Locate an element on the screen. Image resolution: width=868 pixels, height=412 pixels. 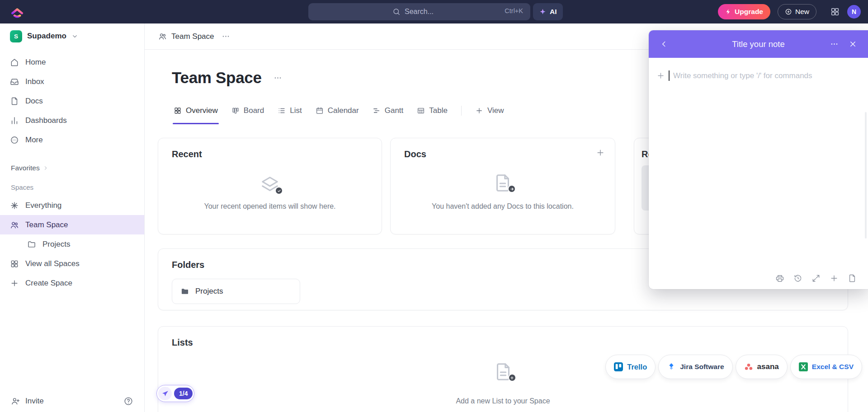
folder-item-label: Projects is located at coordinates (209, 291).